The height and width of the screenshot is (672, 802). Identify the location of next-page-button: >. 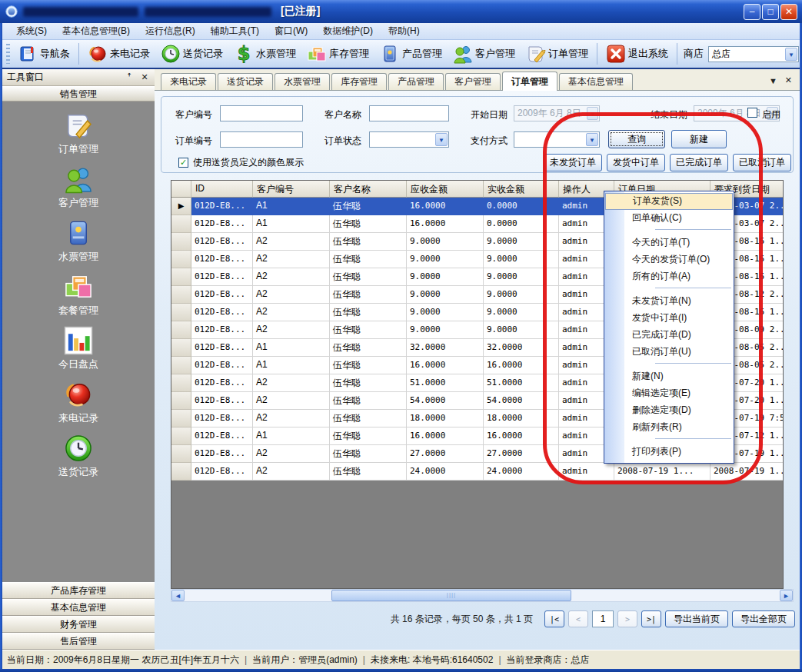
(627, 619).